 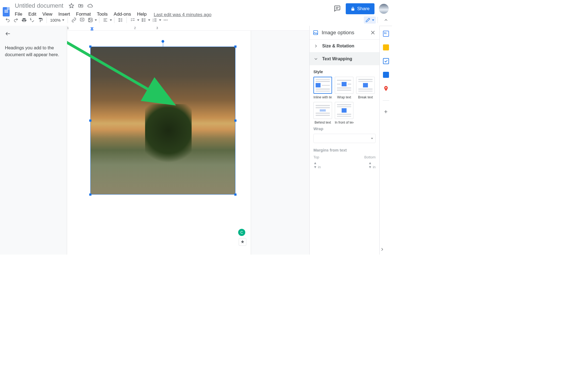 I want to click on insert-link-button, so click(x=74, y=20).